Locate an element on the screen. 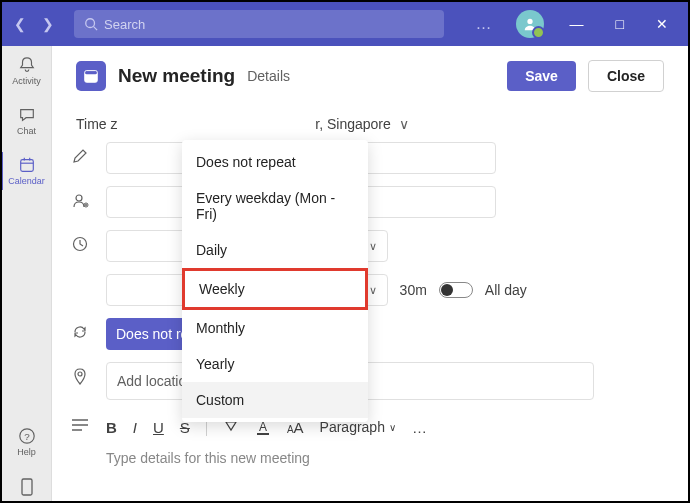  close-button: Close is located at coordinates (626, 76).